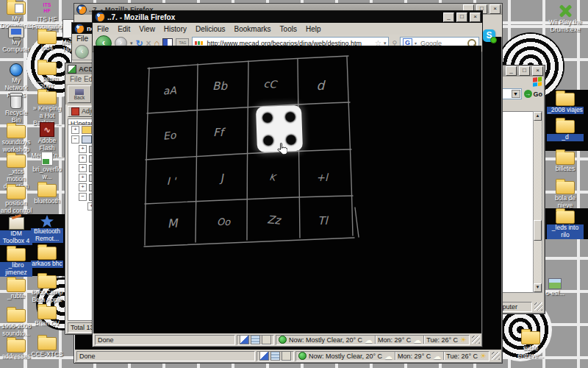 Image resolution: width=588 pixels, height=368 pixels. Describe the element at coordinates (256, 340) in the screenshot. I see `statusbar-addon-icons` at that location.